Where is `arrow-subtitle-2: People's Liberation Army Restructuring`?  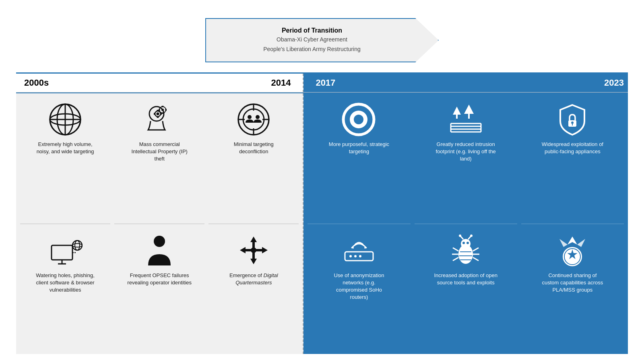
arrow-subtitle-2: People's Liberation Army Restructuring is located at coordinates (312, 49).